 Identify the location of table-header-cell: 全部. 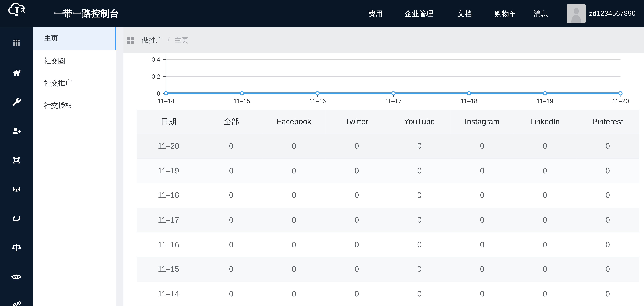
(231, 122).